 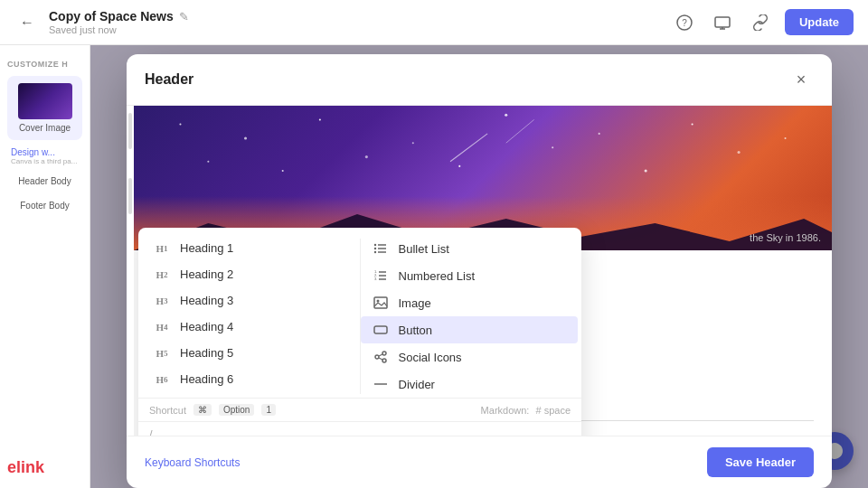 What do you see at coordinates (470, 357) in the screenshot?
I see `social-icons-option: Social Icons` at bounding box center [470, 357].